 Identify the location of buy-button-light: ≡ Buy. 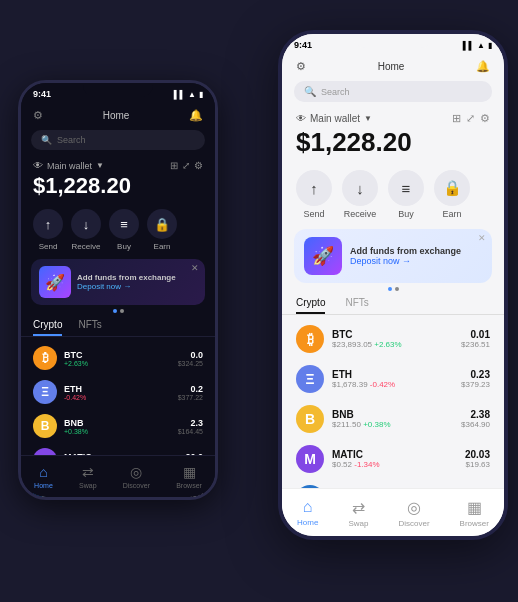
(406, 194).